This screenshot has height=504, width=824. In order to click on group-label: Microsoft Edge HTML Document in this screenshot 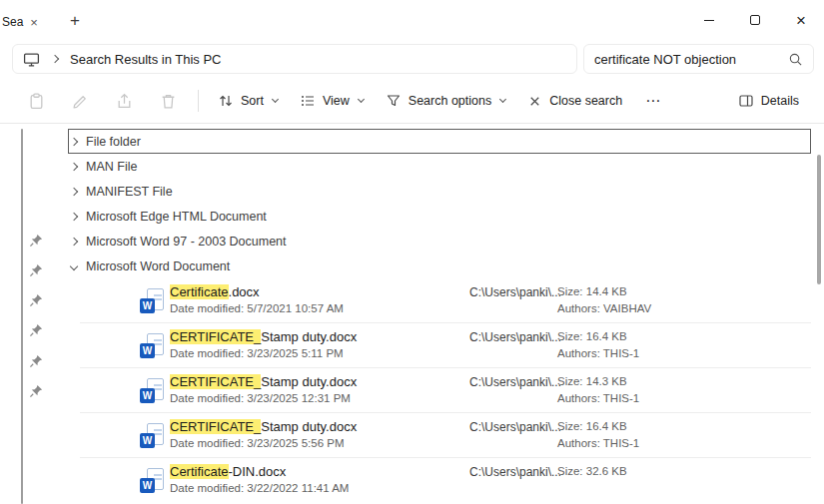, I will do `click(176, 217)`.